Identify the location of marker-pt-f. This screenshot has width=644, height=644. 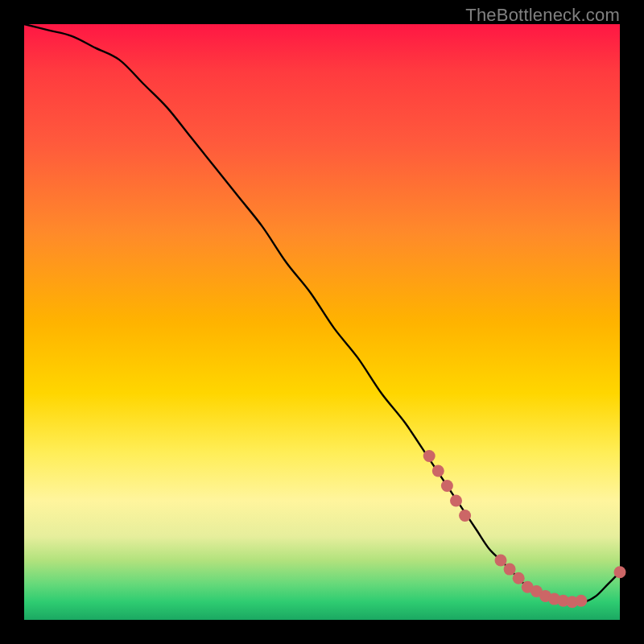
(501, 560).